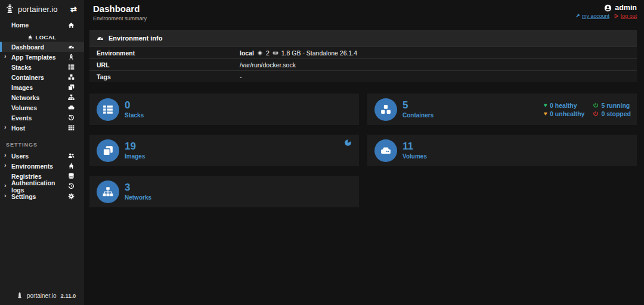  I want to click on volumes-circle, so click(386, 151).